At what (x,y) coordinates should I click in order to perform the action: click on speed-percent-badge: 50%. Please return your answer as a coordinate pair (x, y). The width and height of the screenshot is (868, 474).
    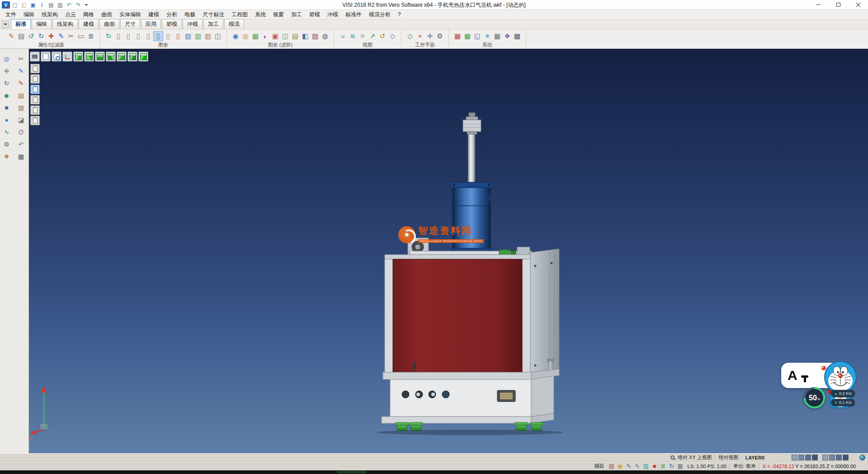
    Looking at the image, I should click on (815, 398).